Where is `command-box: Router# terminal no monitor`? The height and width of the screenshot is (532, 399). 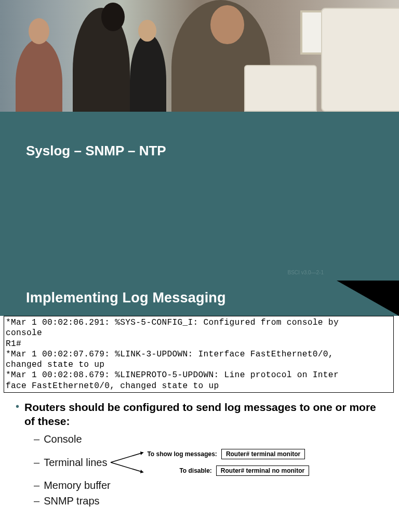
command-box: Router# terminal no monitor is located at coordinates (263, 471).